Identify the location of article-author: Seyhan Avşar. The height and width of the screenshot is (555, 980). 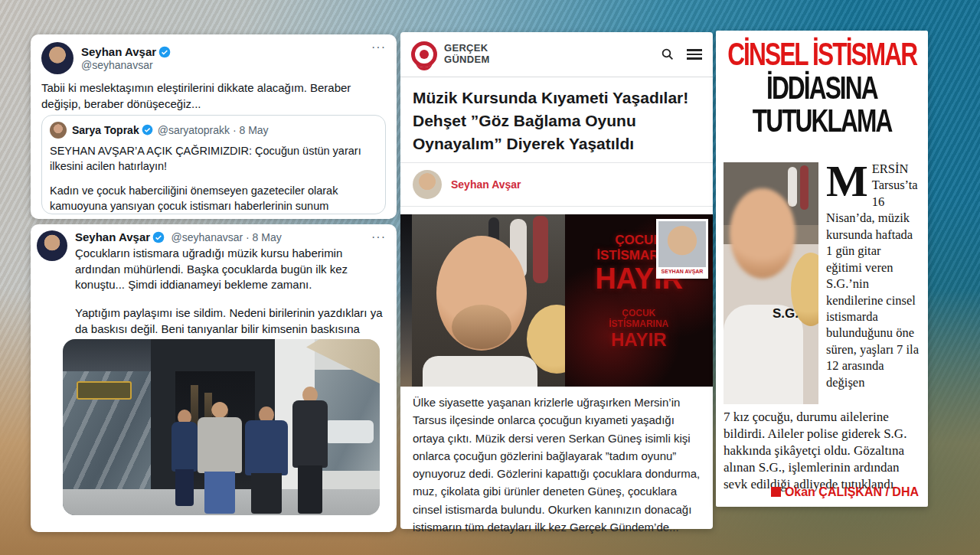
(486, 184).